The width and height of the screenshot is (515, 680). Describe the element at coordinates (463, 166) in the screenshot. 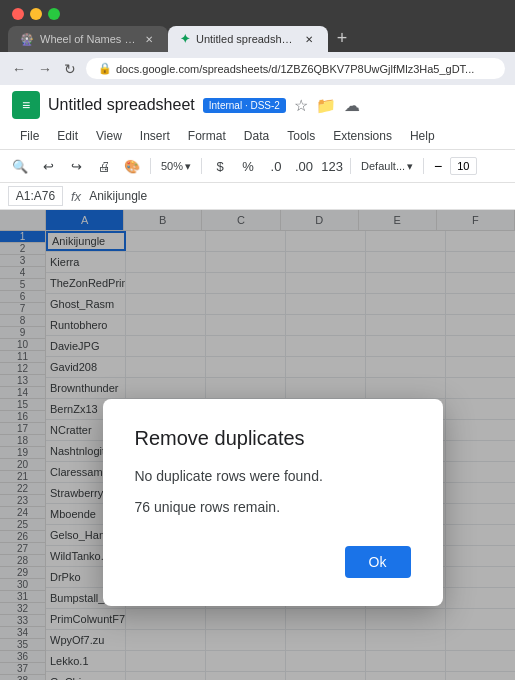

I see `font-size-input: 10` at that location.